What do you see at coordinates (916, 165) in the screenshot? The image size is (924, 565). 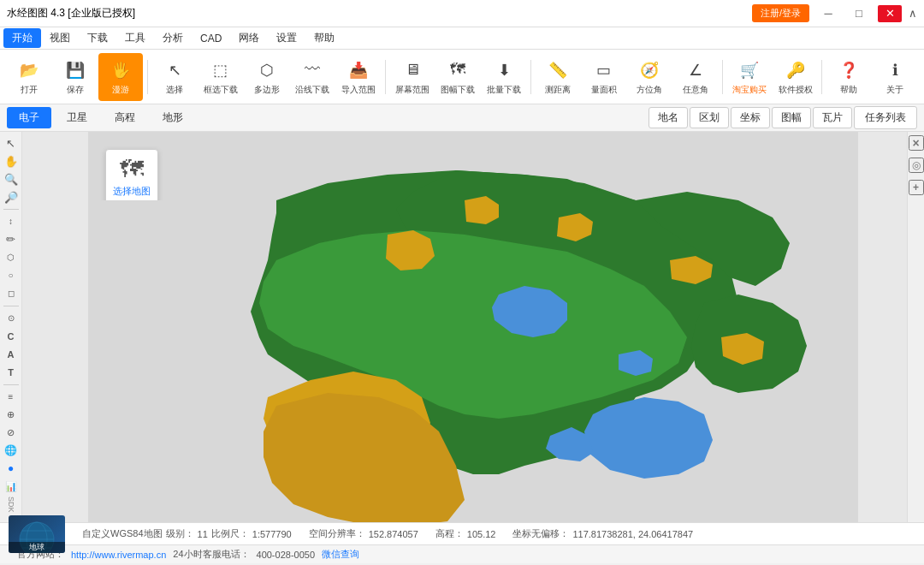 I see `zoom-circle-button: ◎` at bounding box center [916, 165].